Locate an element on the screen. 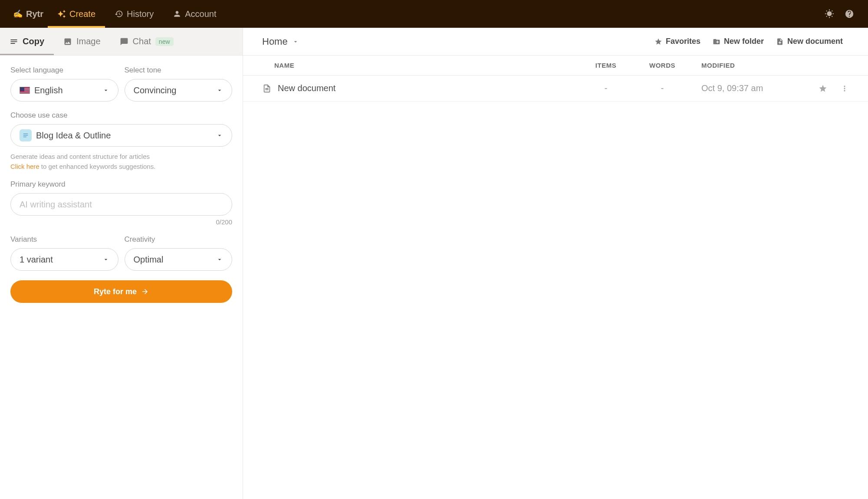 The image size is (868, 499). tab-copy: Copy is located at coordinates (27, 42).